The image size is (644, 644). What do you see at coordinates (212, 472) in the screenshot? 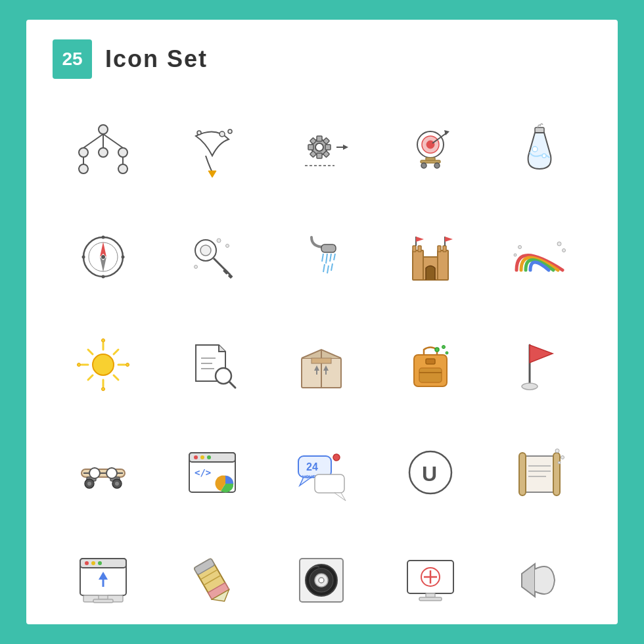
I see `icon-web-dev: </>` at bounding box center [212, 472].